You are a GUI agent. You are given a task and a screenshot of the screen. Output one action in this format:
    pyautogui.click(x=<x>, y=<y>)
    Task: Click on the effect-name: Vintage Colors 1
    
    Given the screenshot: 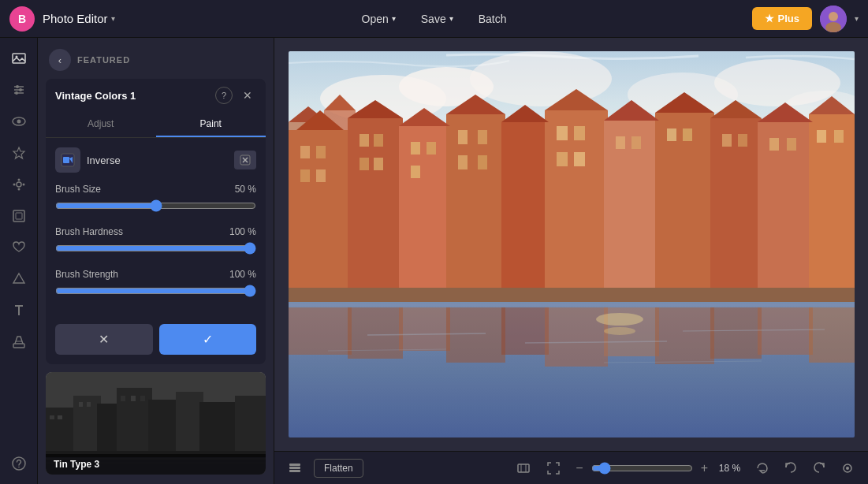 What is the action you would take?
    pyautogui.click(x=132, y=96)
    